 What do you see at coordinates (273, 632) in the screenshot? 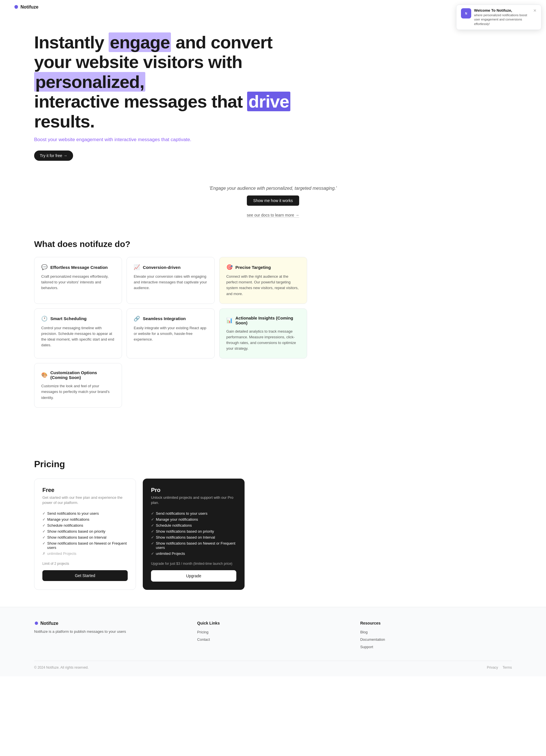
I see `footer-quick-link-item: Pricing` at bounding box center [273, 632].